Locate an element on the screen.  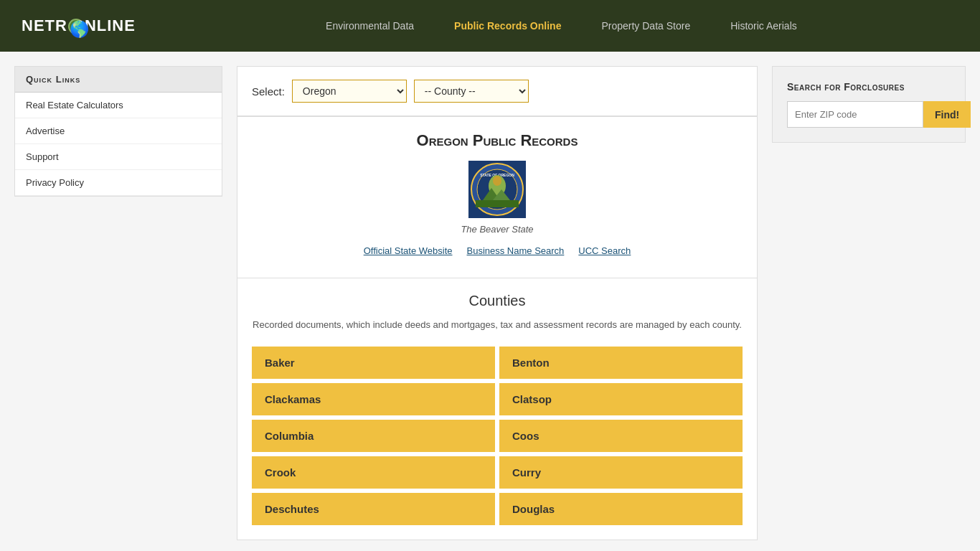
county-button: Curry is located at coordinates (621, 472).